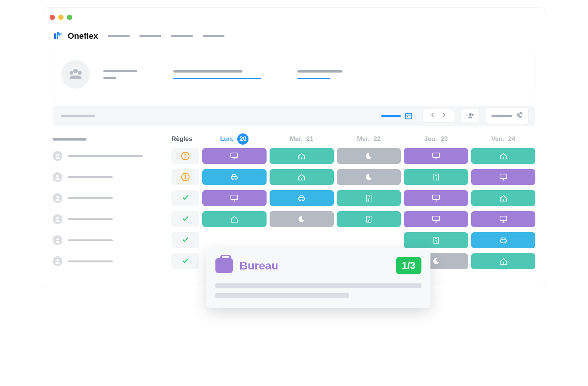 This screenshot has width=588, height=386. Describe the element at coordinates (503, 139) in the screenshot. I see `day-header-fri: Ven. 24` at that location.